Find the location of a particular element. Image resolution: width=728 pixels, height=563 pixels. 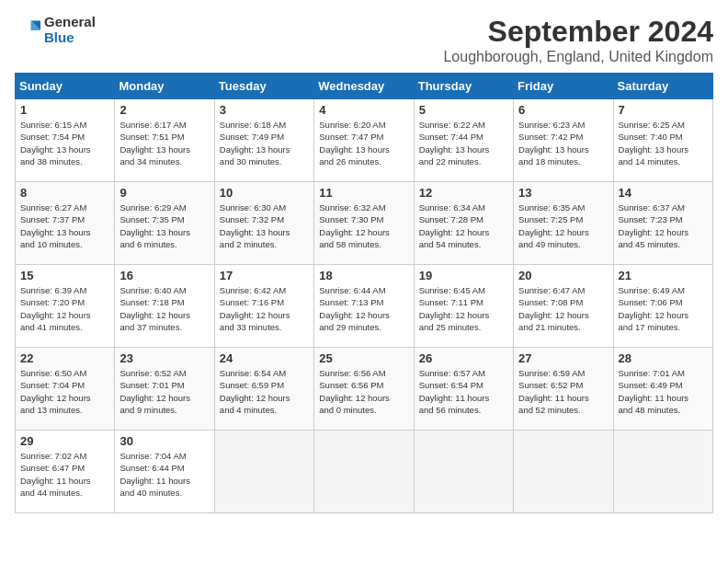

day-info: Sunrise: 6:37 AM Sunset: 7:23 PM Dayligh… is located at coordinates (664, 226).